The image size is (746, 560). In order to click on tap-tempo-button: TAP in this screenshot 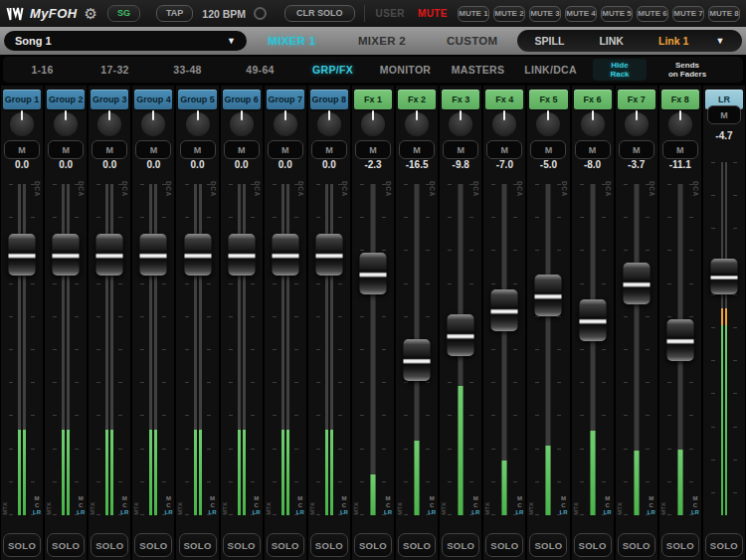, I will do `click(175, 14)`.